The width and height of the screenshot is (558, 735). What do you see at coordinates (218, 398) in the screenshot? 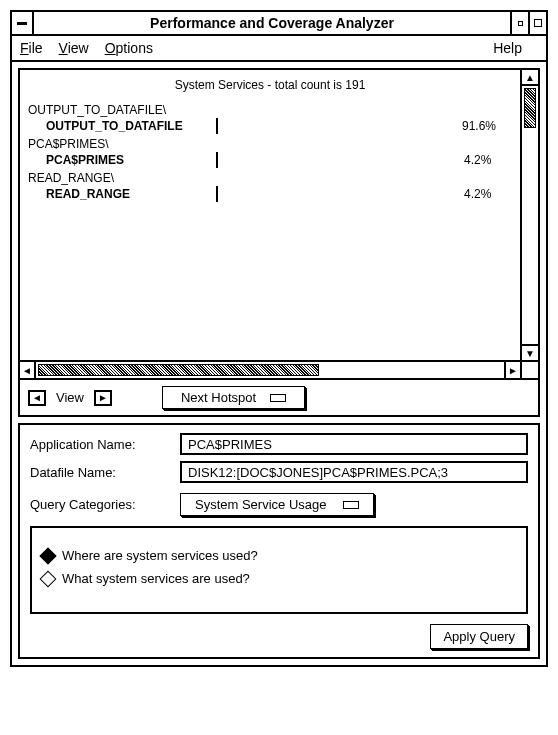
I see `next-hotspot-label: Next Hotspot` at bounding box center [218, 398].